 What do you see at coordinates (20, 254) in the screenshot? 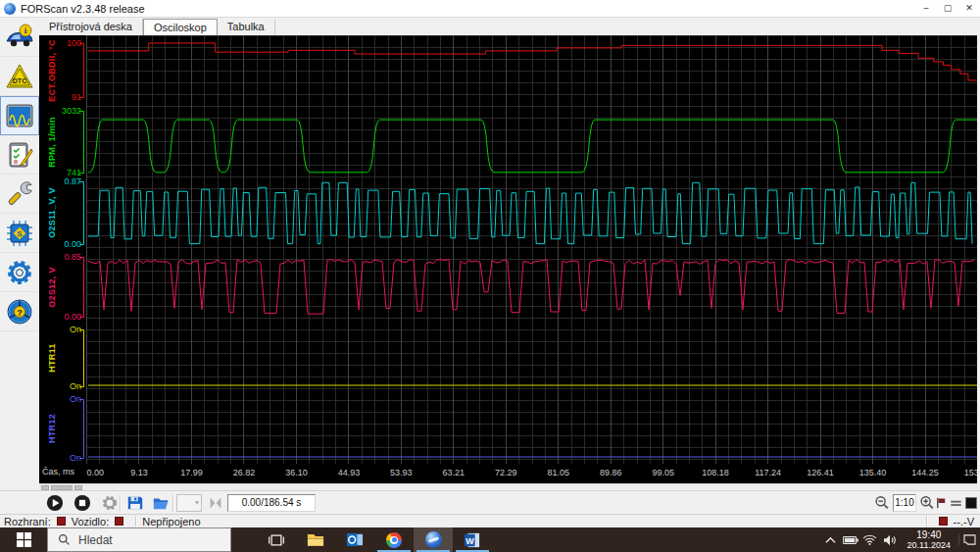
I see `sidebar: iDTCS?` at bounding box center [20, 254].